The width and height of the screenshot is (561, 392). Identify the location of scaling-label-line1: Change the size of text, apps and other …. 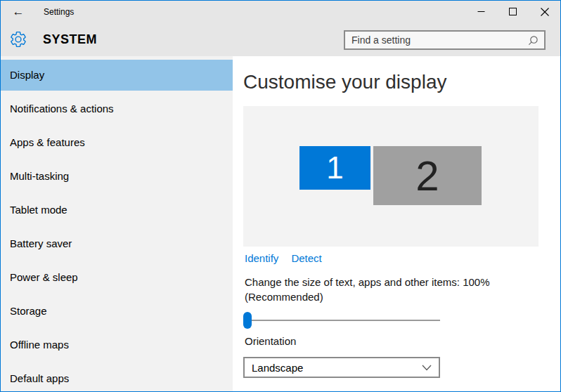
(375, 282).